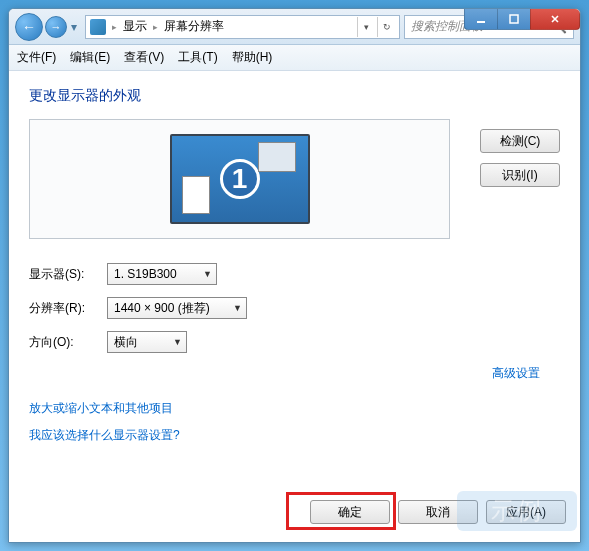 The height and width of the screenshot is (551, 589). I want to click on maximize-button, so click(514, 19).